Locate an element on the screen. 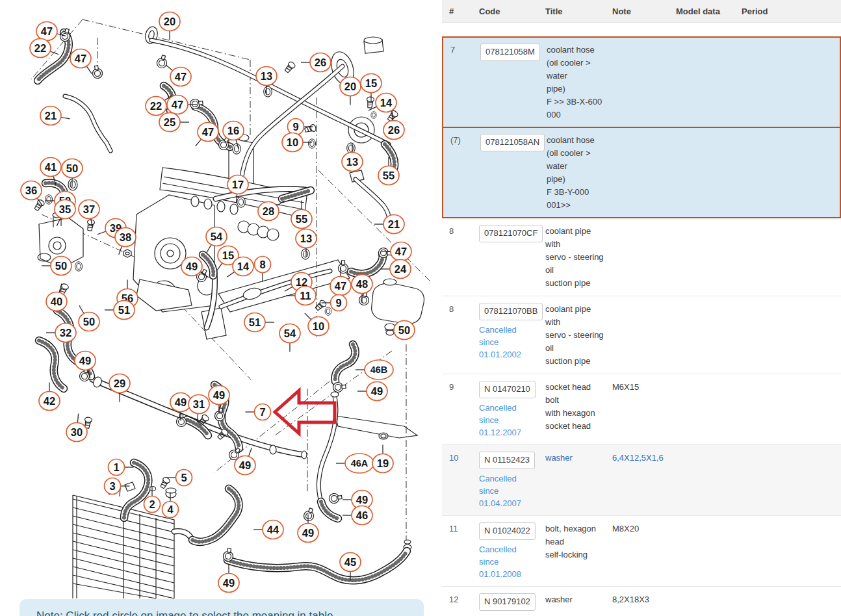 This screenshot has width=841, height=616. part-code: 078121058M is located at coordinates (510, 52).